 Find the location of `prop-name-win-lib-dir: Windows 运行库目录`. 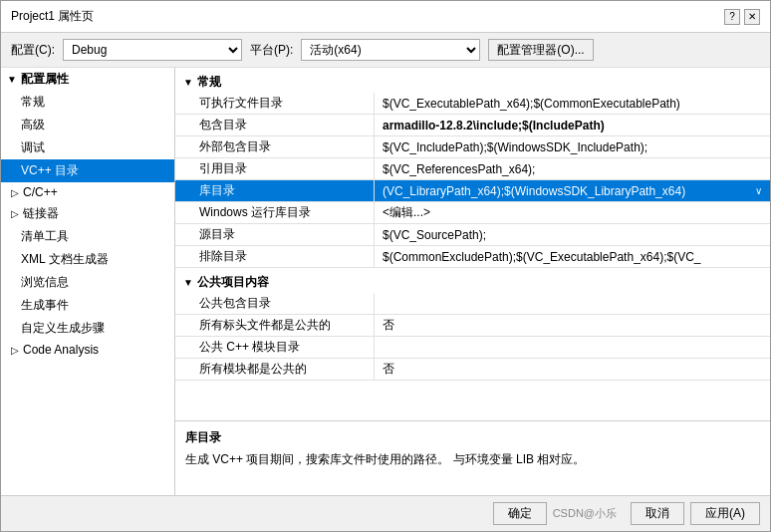

prop-name-win-lib-dir: Windows 运行库目录 is located at coordinates (275, 213).